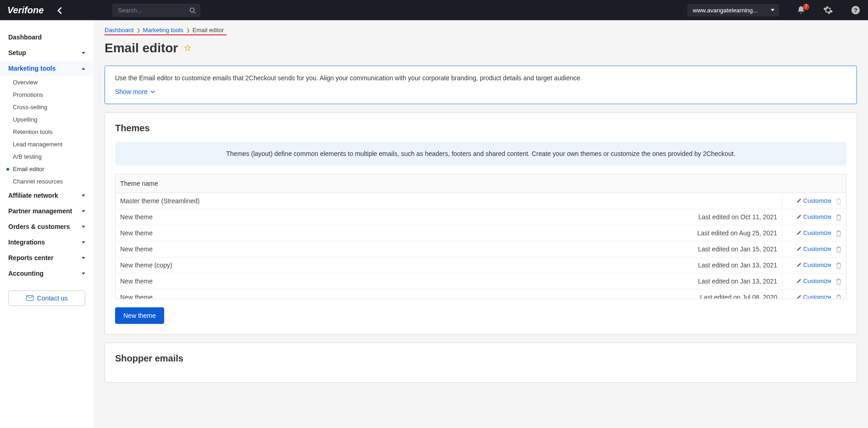  What do you see at coordinates (47, 94) in the screenshot?
I see `sidebar-subitem-promotions: Promotions` at bounding box center [47, 94].